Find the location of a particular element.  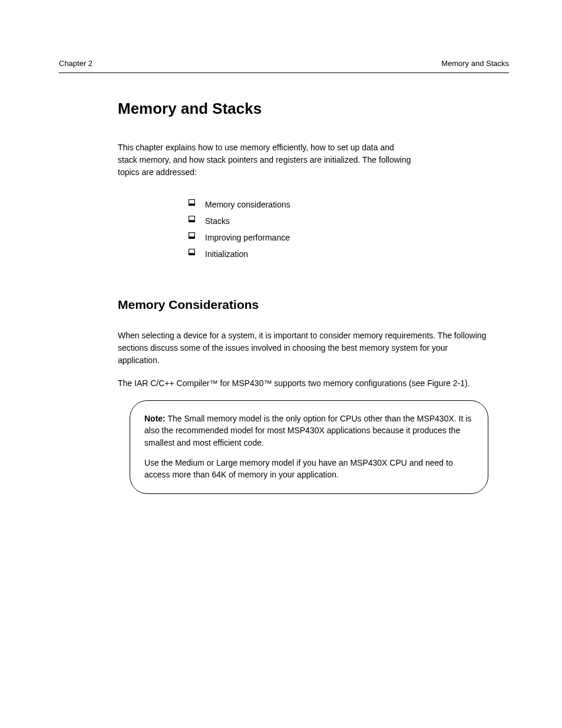

intro-line: stack memory, and how stack pointers and… is located at coordinates (265, 160).